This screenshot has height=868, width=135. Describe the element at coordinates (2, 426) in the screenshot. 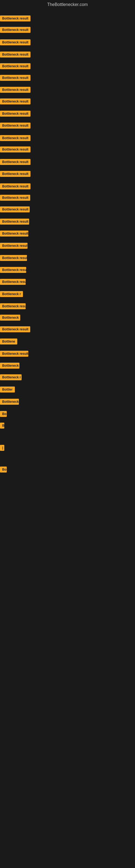

I see `bottleneck-badge: B` at that location.